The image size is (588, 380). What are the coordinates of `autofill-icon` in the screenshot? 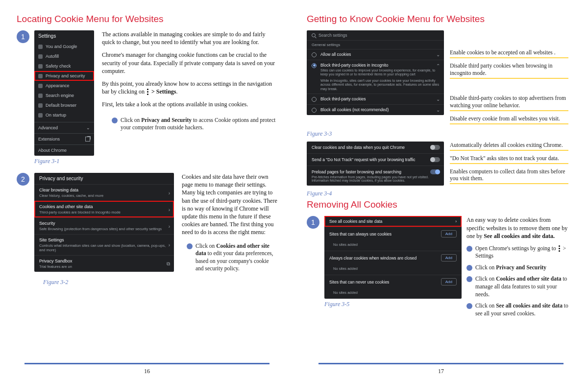 It's located at (40, 57).